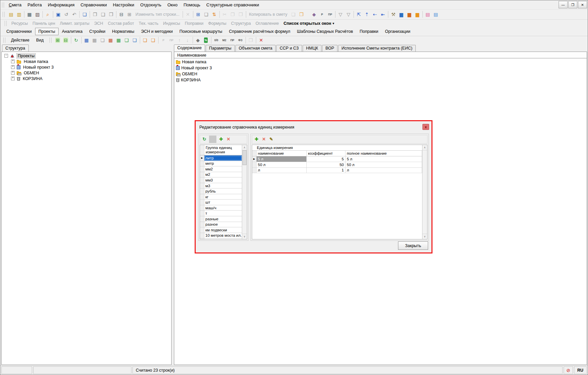 The image size is (588, 375). What do you see at coordinates (340, 14) in the screenshot?
I see `filter-add-icon: ▽` at bounding box center [340, 14].